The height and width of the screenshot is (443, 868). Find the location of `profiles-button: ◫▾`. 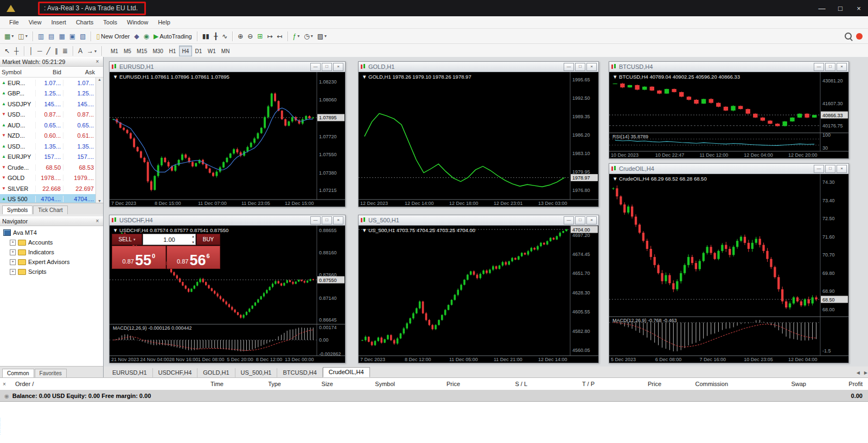

profiles-button: ◫▾ is located at coordinates (23, 36).